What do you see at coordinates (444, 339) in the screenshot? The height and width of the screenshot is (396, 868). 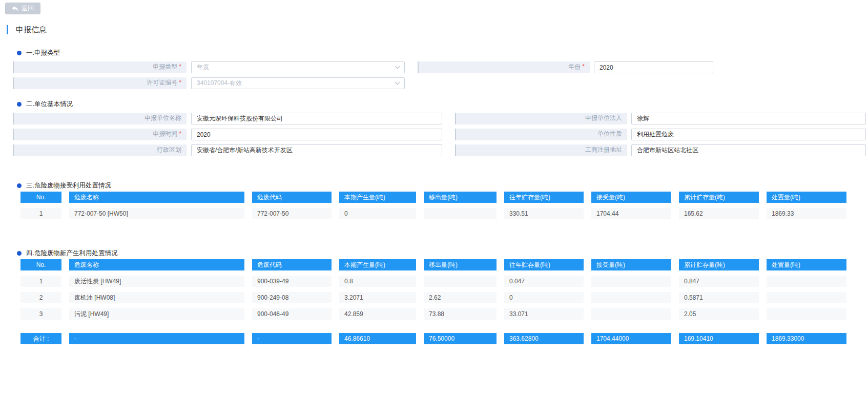 I see `table-total-row: 合计 :--46.8661076.50000363.628001704.4400…` at bounding box center [444, 339].